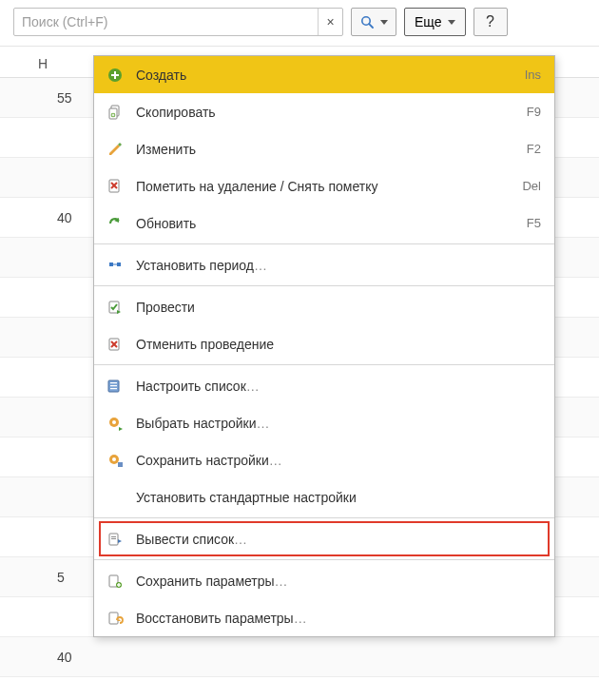 The width and height of the screenshot is (599, 700). What do you see at coordinates (324, 538) in the screenshot?
I see `menu-item-16: Вывести список…` at bounding box center [324, 538].